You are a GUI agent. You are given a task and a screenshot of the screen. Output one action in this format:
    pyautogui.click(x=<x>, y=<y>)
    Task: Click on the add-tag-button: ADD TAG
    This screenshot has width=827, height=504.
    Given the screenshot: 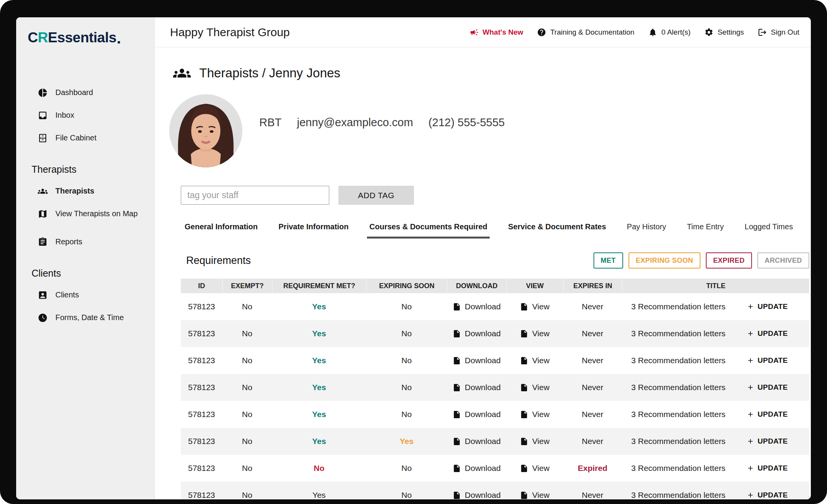 What is the action you would take?
    pyautogui.click(x=376, y=195)
    